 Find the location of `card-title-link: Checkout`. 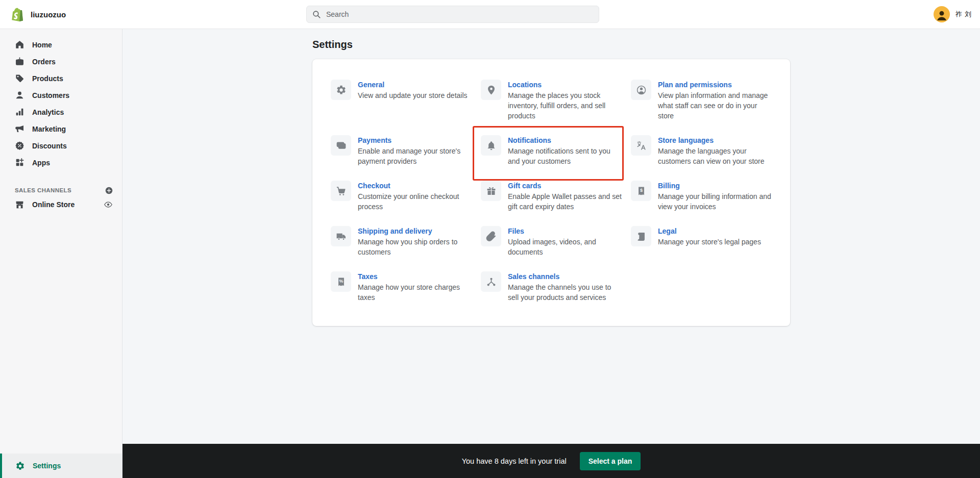

card-title-link: Checkout is located at coordinates (374, 186).